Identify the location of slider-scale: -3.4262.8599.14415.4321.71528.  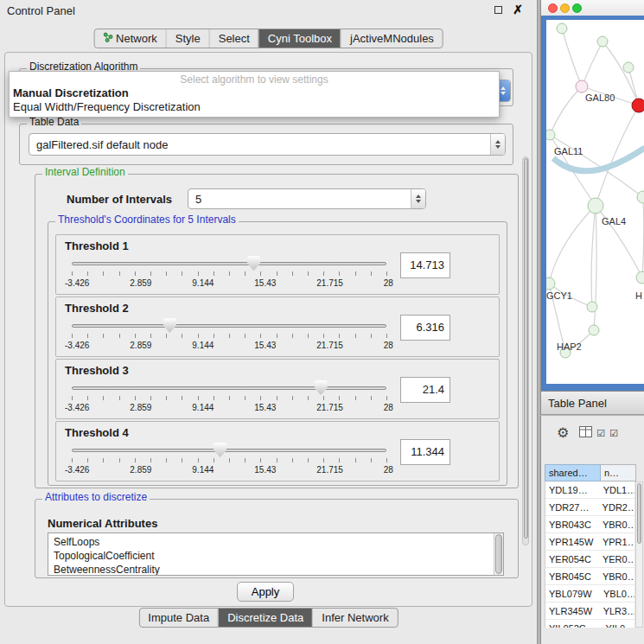
(229, 284).